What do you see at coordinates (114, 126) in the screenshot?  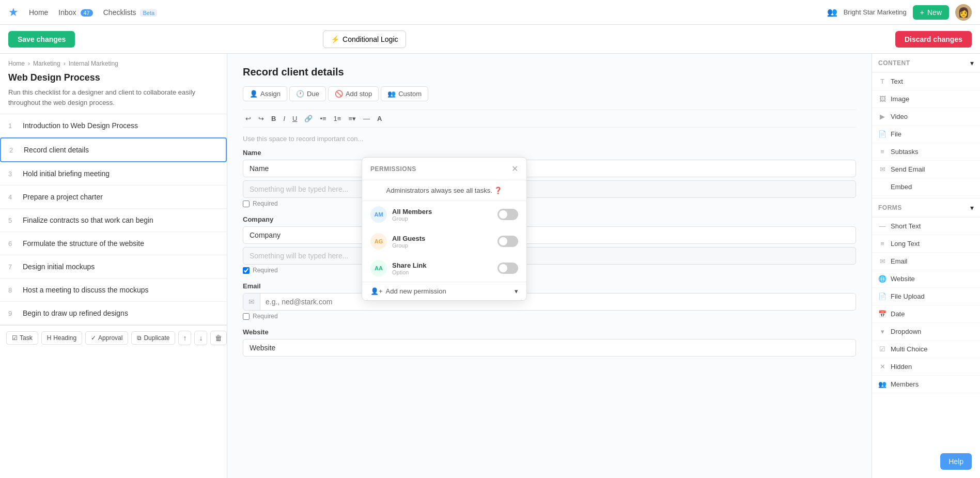 I see `task-row: 1Introduction to Web Design Process` at bounding box center [114, 126].